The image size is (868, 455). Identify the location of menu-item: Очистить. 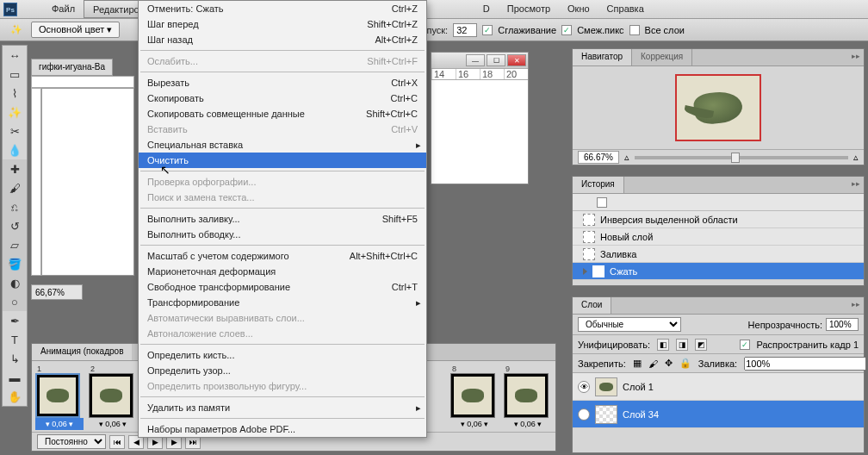
(282, 160).